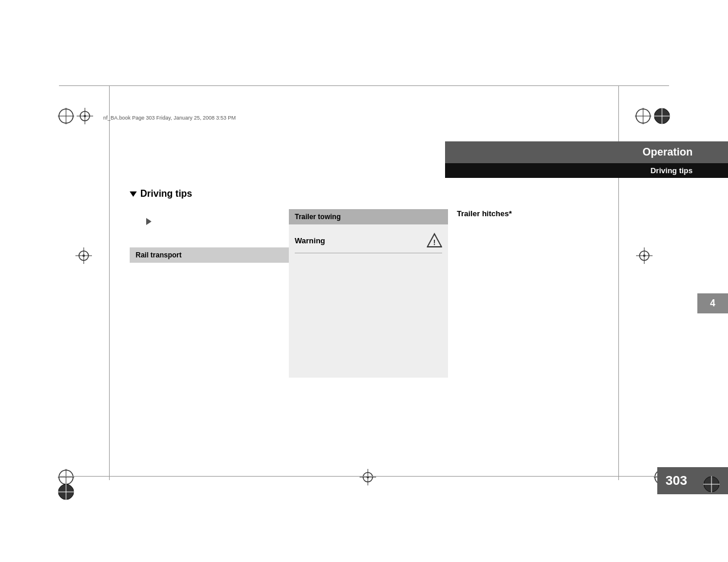 The image size is (728, 562). Describe the element at coordinates (310, 240) in the screenshot. I see `warning-text: Warning` at that location.